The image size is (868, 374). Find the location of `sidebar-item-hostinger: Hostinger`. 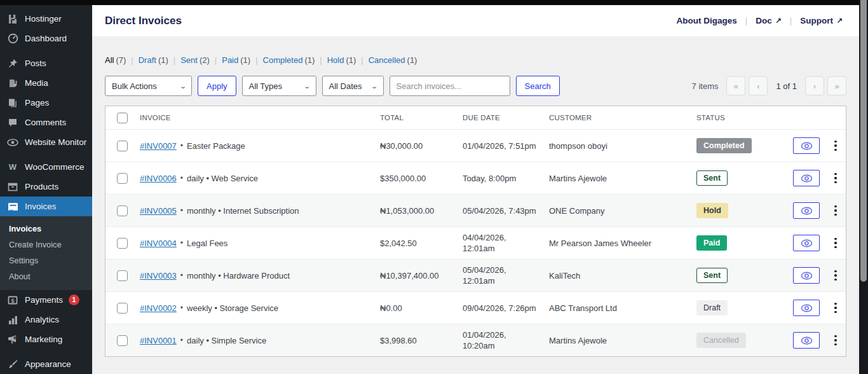

sidebar-item-hostinger: Hostinger is located at coordinates (46, 19).